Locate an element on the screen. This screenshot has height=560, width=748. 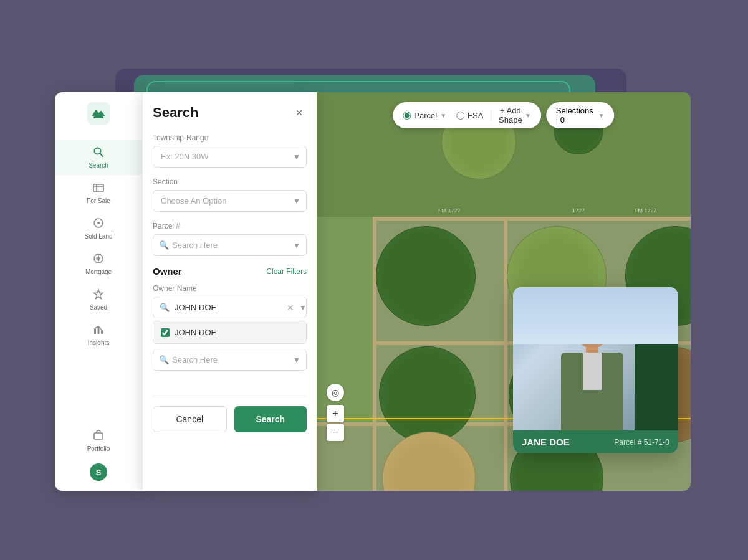
sidebar-item-insights: Insights is located at coordinates (98, 335).